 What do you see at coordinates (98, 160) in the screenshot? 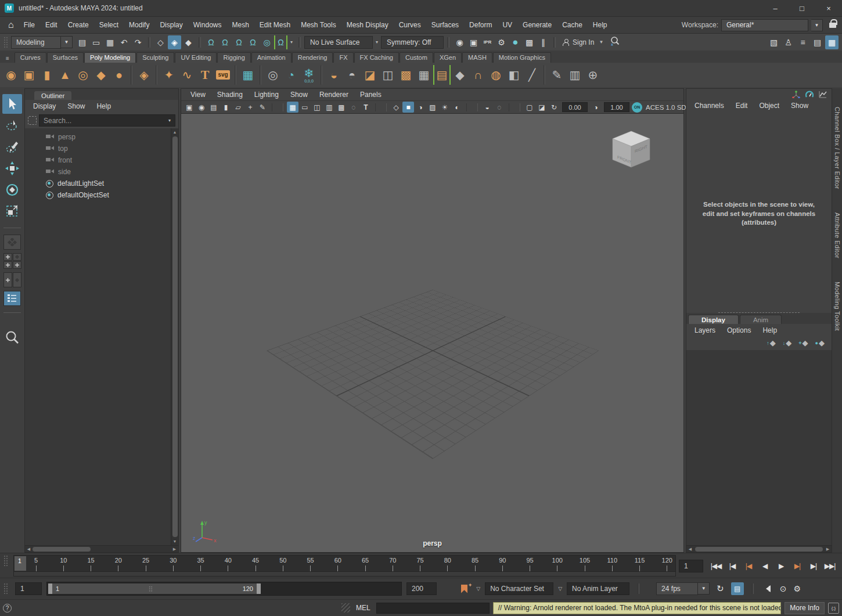
I see `outliner-item-camera: front` at bounding box center [98, 160].